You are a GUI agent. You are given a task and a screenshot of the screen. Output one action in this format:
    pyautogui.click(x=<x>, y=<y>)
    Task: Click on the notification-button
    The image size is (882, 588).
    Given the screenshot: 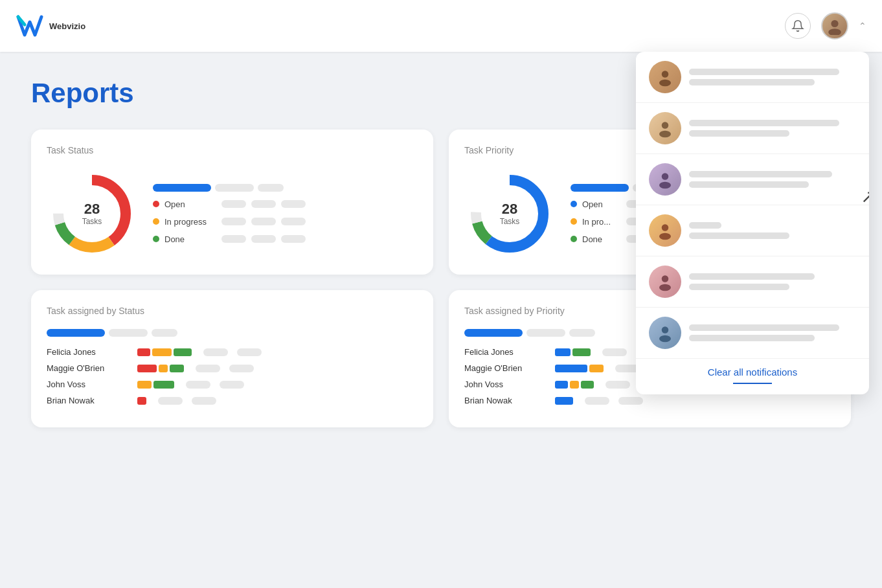 What is the action you would take?
    pyautogui.click(x=798, y=26)
    